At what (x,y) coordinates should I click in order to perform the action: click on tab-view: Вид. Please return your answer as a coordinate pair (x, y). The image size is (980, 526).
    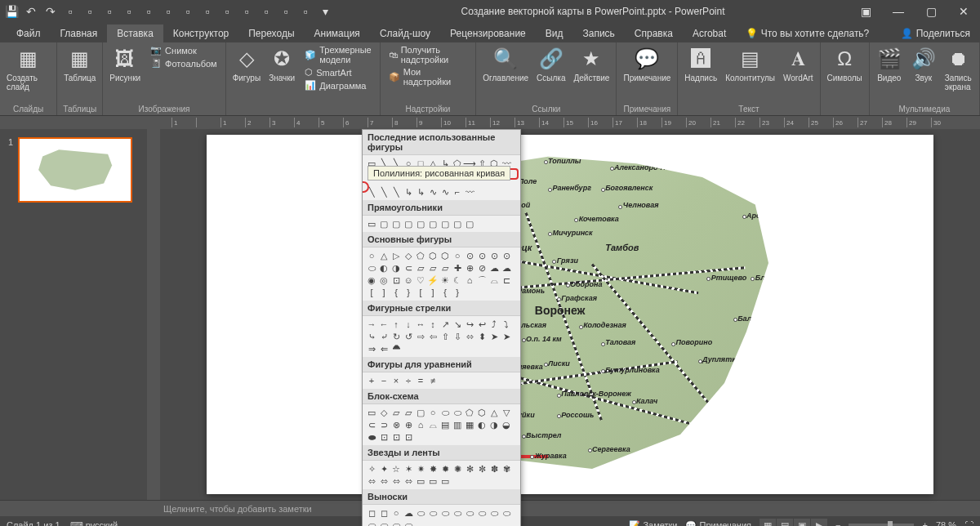
    Looking at the image, I should click on (555, 33).